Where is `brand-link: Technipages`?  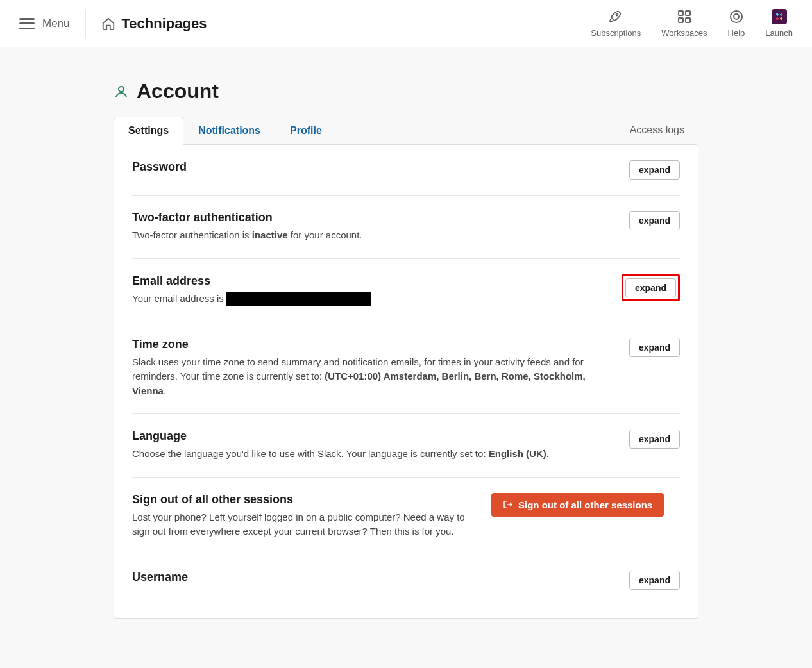 brand-link: Technipages is located at coordinates (154, 24).